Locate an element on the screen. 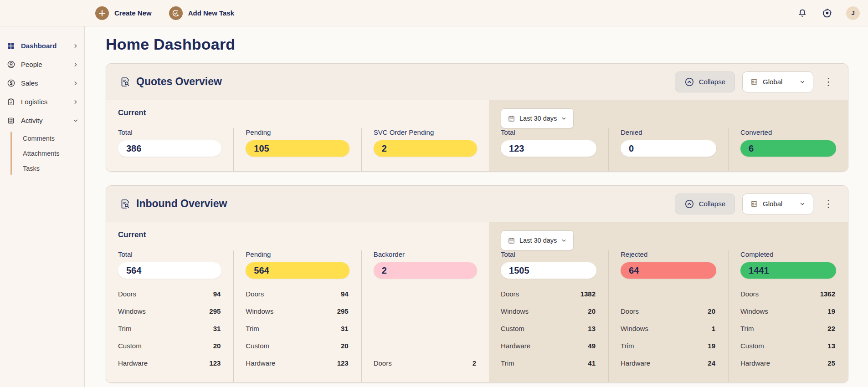 The image size is (868, 387). stat-column-completed: Completed1441Doors1362Windows19Trim22Cus… is located at coordinates (788, 316).